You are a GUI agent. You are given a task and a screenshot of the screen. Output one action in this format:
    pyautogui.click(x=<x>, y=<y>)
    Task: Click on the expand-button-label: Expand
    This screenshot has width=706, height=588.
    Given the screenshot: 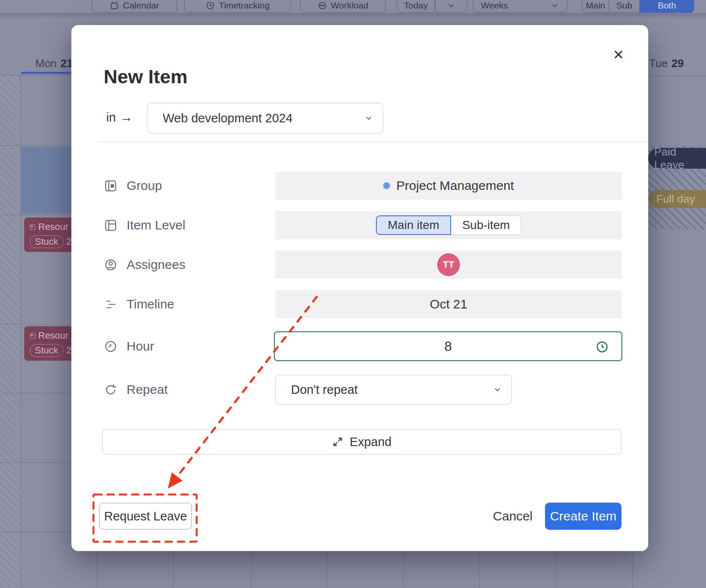 What is the action you would take?
    pyautogui.click(x=370, y=442)
    